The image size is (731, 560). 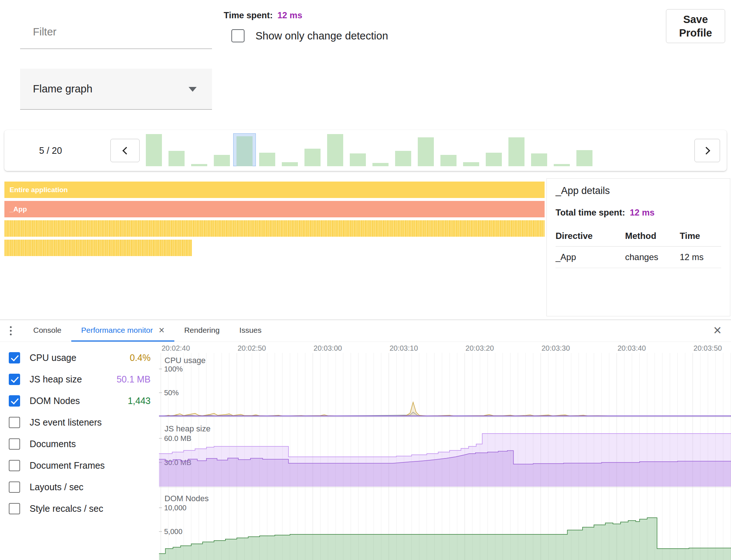 What do you see at coordinates (79, 379) in the screenshot?
I see `metric-toggle-js-heap-size: JS heap size50.1 MB` at bounding box center [79, 379].